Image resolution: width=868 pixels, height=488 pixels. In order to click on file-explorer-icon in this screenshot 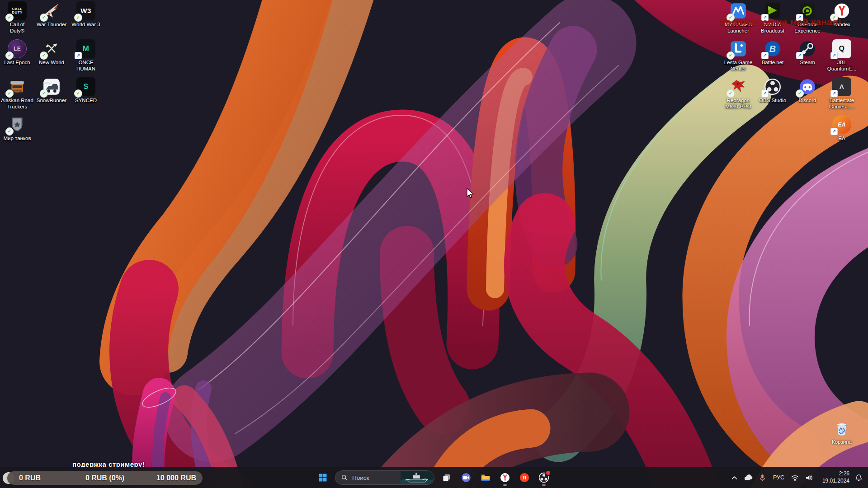, I will do `click(486, 478)`.